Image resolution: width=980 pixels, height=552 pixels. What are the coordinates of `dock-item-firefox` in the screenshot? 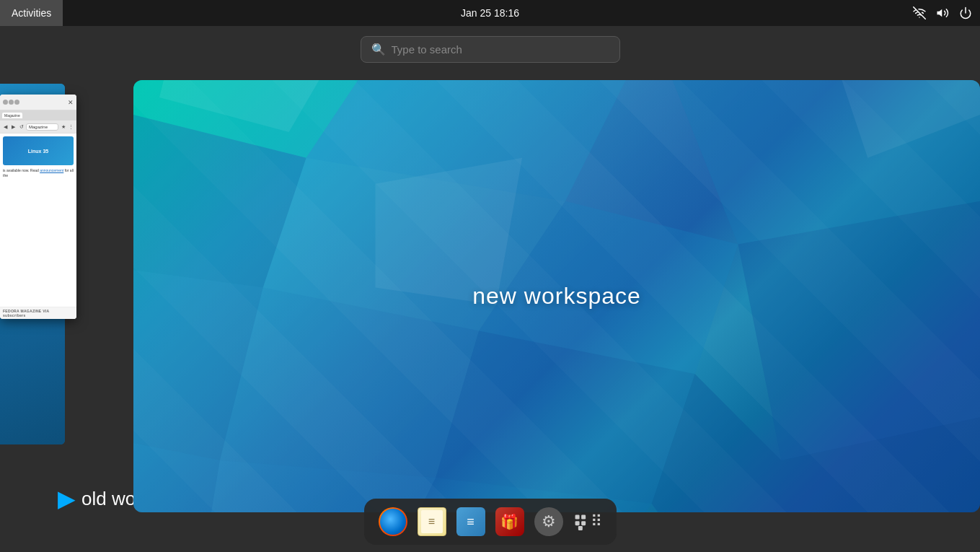 It's located at (393, 522).